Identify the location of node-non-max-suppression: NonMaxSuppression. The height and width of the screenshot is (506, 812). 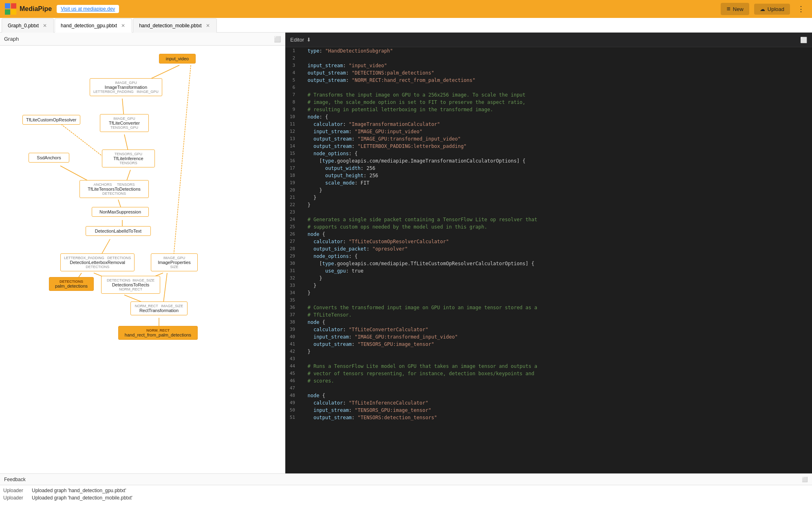
(120, 212).